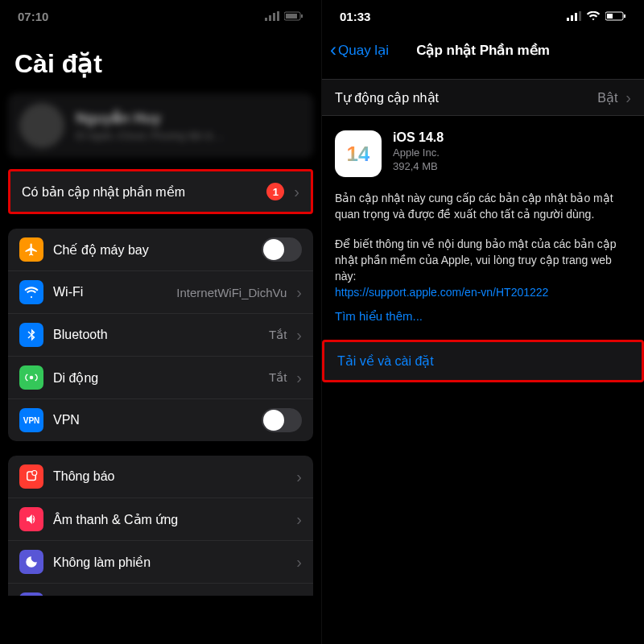 The image size is (644, 644). Describe the element at coordinates (170, 562) in the screenshot. I see `dnd-label: Không làm phiền` at that location.